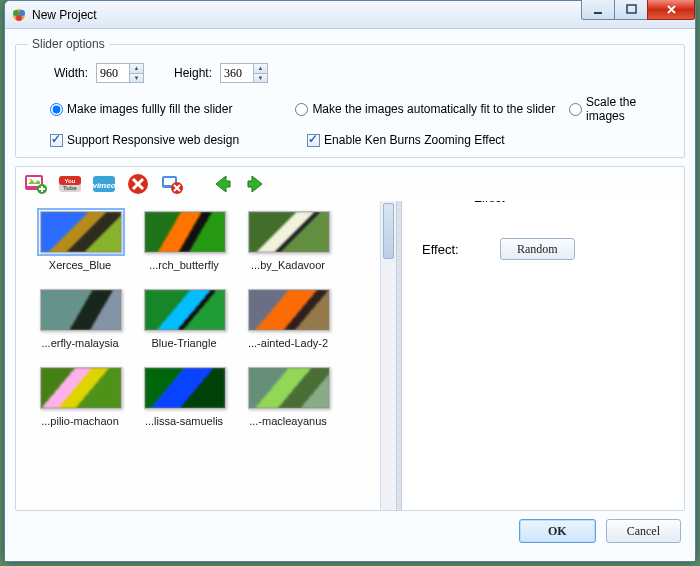 This screenshot has width=700, height=566. Describe the element at coordinates (260, 69) in the screenshot. I see `height-step-up: ▲` at that location.